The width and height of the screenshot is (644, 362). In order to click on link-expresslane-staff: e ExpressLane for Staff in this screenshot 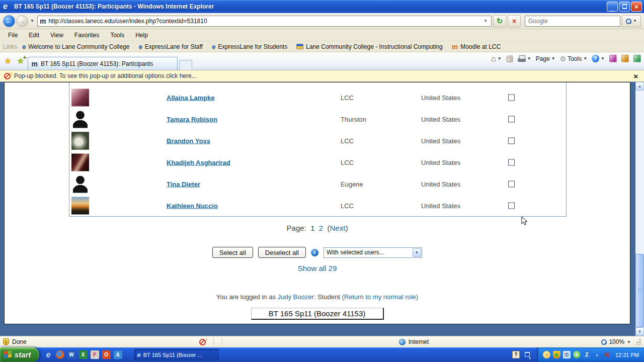, I will do `click(170, 47)`.